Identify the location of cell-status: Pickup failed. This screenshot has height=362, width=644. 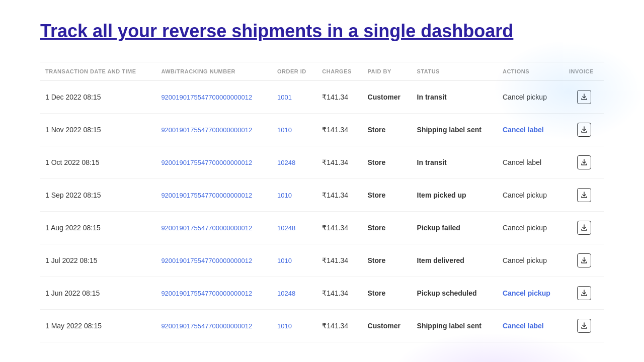
(455, 228).